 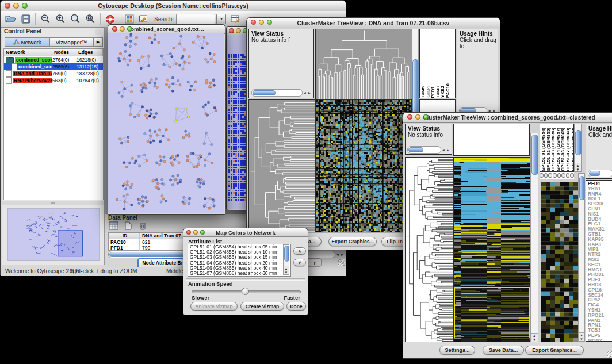 What do you see at coordinates (9, 81) in the screenshot?
I see `document-icon` at bounding box center [9, 81].